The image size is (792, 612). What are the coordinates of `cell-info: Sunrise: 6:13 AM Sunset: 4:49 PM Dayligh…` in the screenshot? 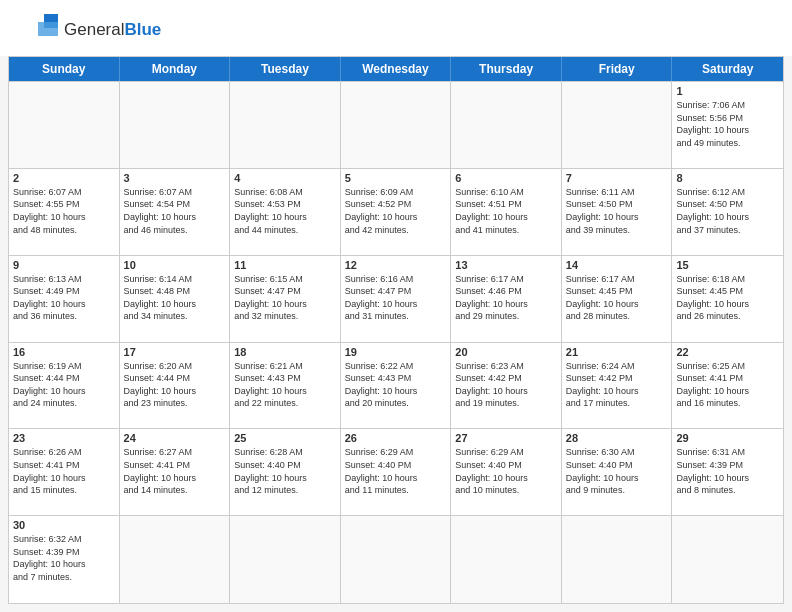 It's located at (64, 298).